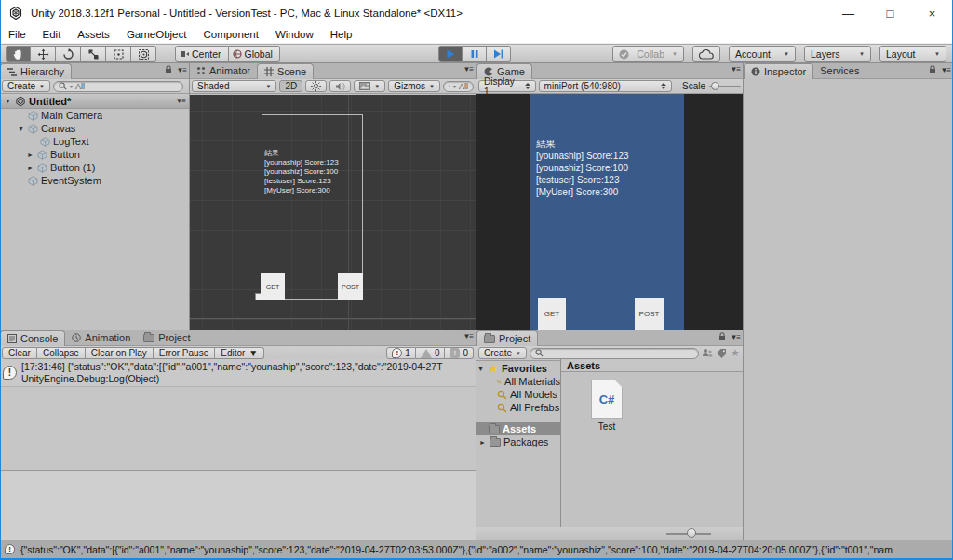 The image size is (953, 560). I want to click on scale-slider-knob, so click(715, 86).